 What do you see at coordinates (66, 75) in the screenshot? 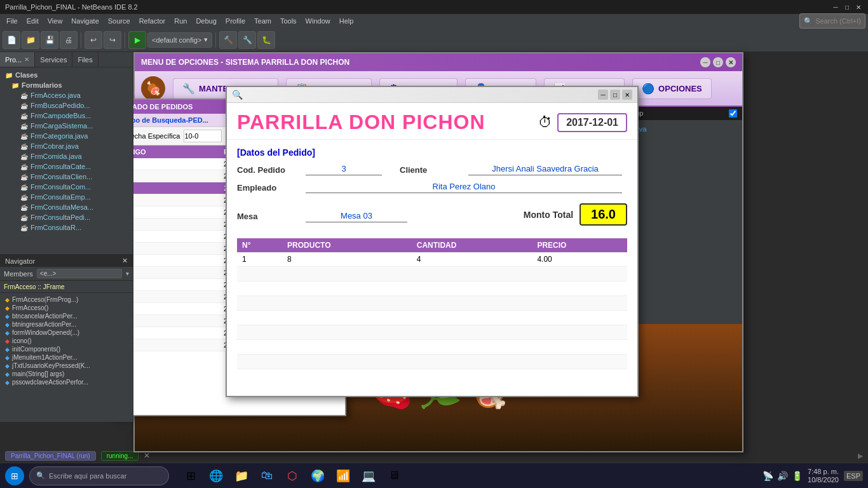
I see `tree-item-clases: 📁 Clases` at bounding box center [66, 75].